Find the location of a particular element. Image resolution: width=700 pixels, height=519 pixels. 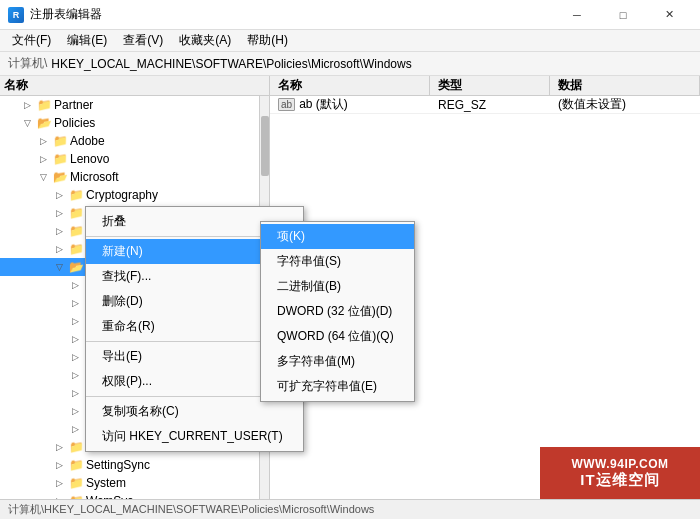

ctx-copy-name: 复制项名称(C) is located at coordinates (194, 412).